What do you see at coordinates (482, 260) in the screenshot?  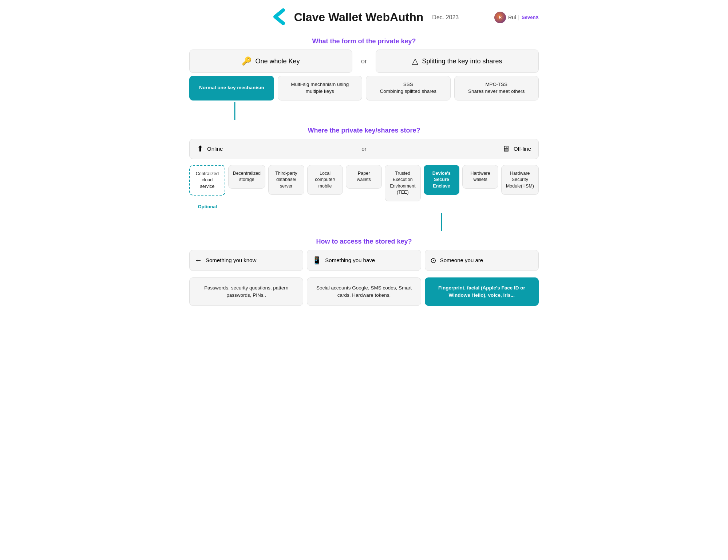 I see `access-are: ⊙ Someone you are` at bounding box center [482, 260].